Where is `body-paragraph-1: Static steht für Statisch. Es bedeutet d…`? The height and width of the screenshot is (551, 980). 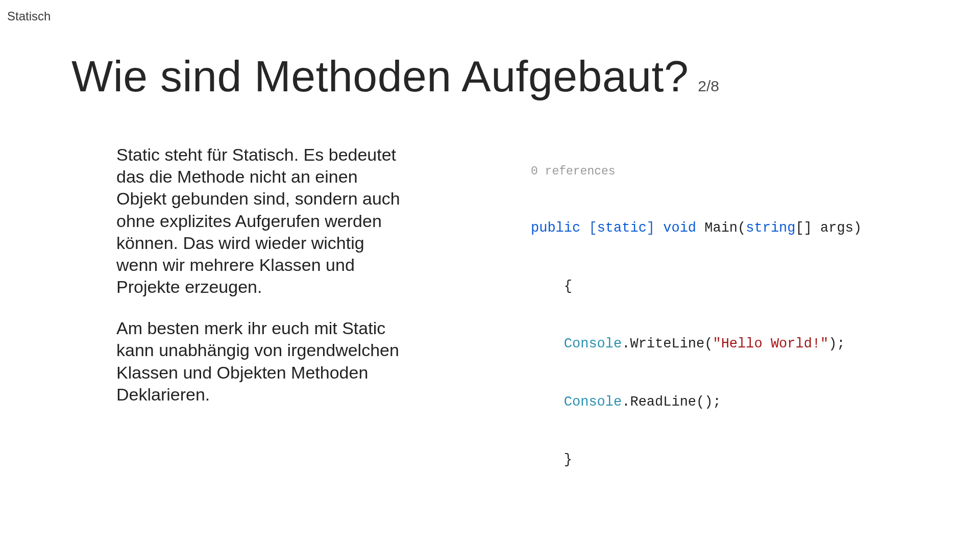
body-paragraph-1: Static steht für Statisch. Es bedeutet d… is located at coordinates (259, 221).